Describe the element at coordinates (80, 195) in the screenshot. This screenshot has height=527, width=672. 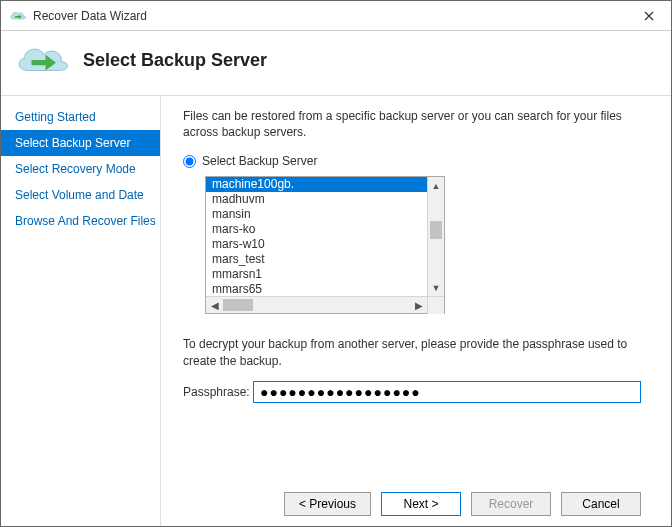
I see `nav-item-select-volume-and-date: Select Volume and Date` at that location.